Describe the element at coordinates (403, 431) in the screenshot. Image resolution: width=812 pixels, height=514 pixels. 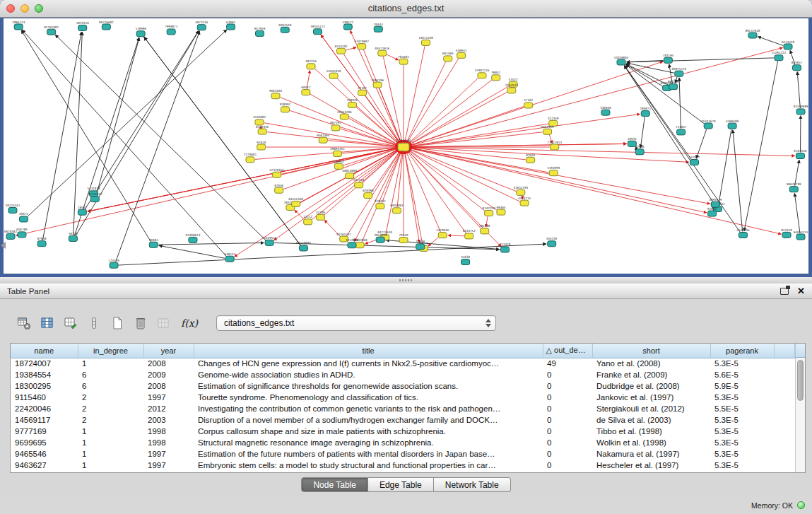
I see `table-row: 977716911998Corpus callosum shape and si…` at that location.